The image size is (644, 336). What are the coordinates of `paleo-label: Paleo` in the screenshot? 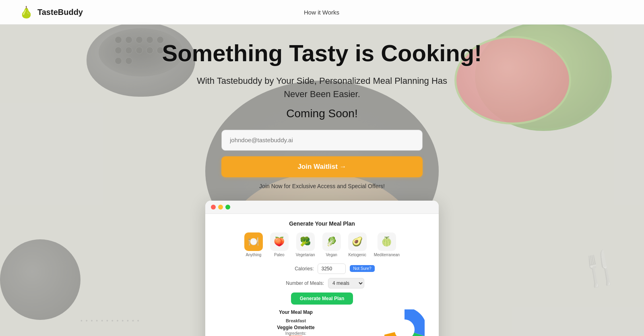 It's located at (279, 255).